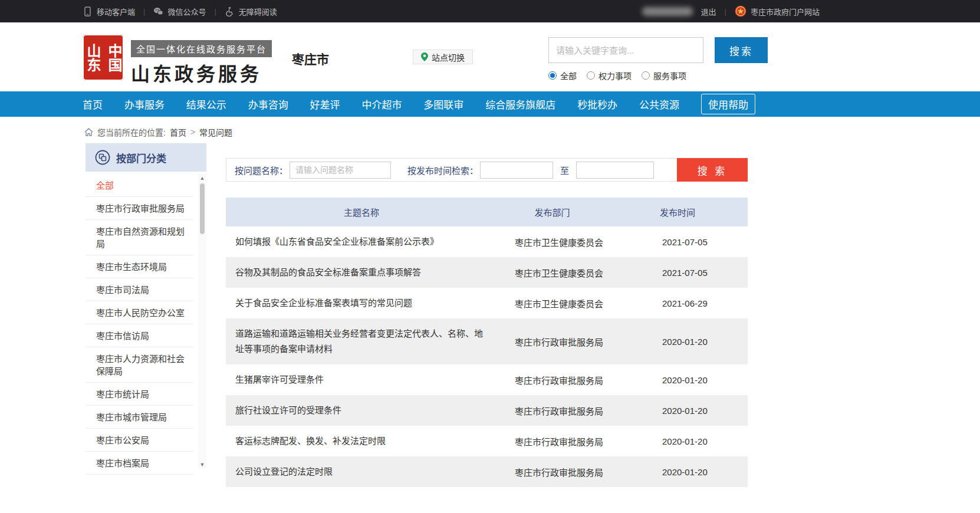 Image resolution: width=980 pixels, height=513 pixels. I want to click on accessibility-label: 无障碍阅读, so click(258, 12).